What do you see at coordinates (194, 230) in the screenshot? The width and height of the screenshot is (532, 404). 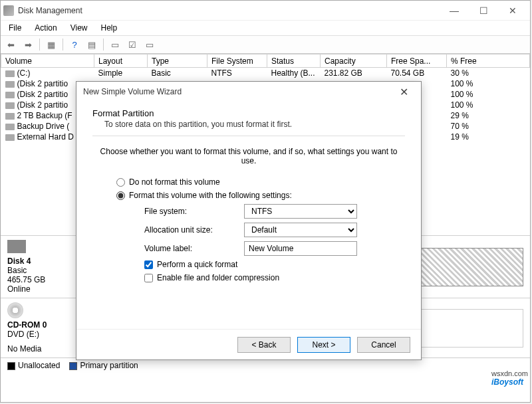 I see `allocation-label: Allocation unit size:` at bounding box center [194, 230].